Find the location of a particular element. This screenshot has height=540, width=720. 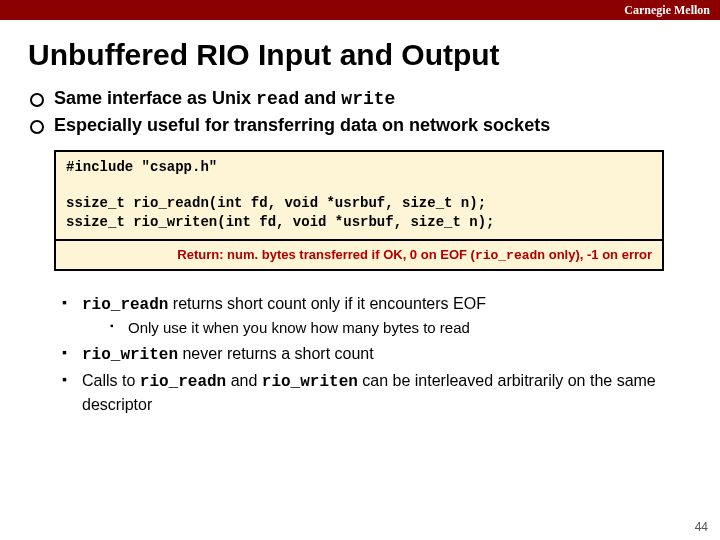

bullet-2: Especially useful for transferring data … is located at coordinates (360, 126).